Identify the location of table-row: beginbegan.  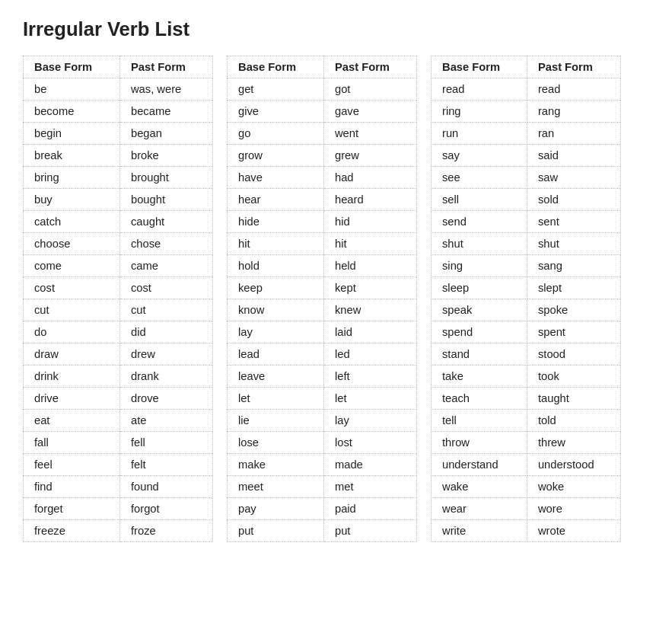
(119, 134).